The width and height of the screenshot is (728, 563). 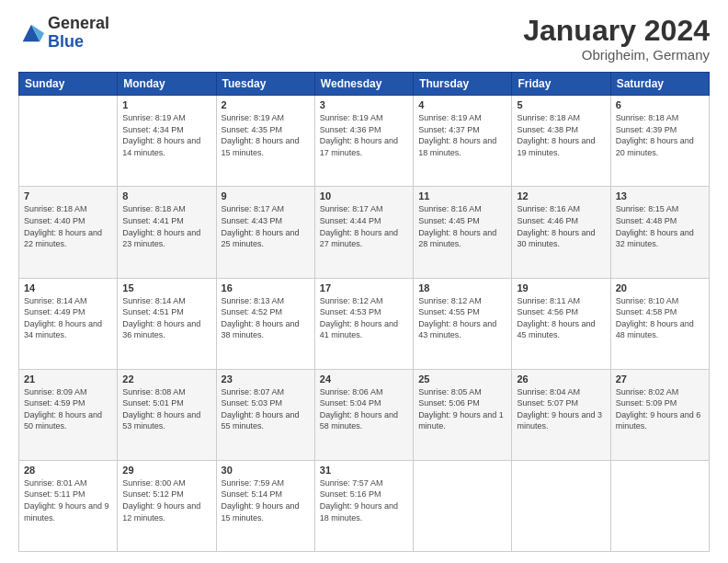 I want to click on table-row: 11Sunrise: 8:16 AMSunset: 4:45 PMDayligh…, so click(x=463, y=232).